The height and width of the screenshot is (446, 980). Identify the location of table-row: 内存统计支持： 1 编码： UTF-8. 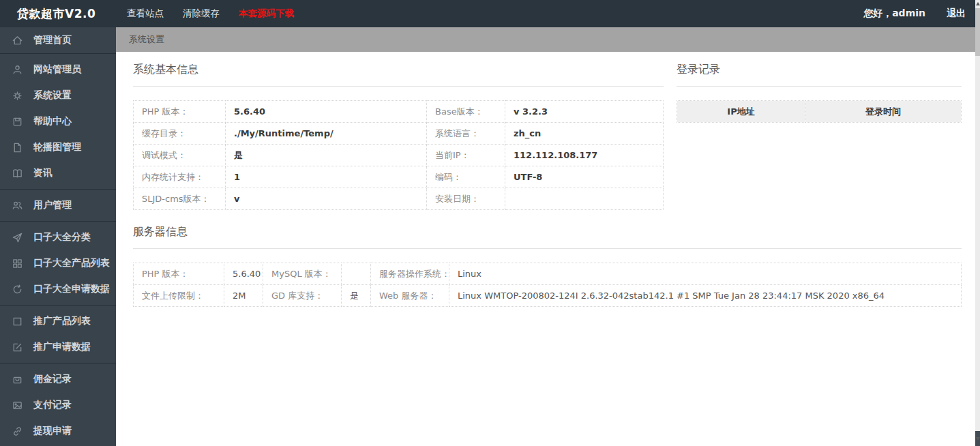
(398, 177).